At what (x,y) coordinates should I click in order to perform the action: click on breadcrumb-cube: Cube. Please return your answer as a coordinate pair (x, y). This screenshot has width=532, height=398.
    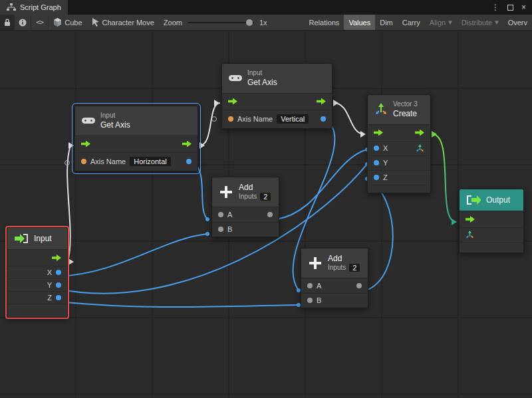
    Looking at the image, I should click on (68, 23).